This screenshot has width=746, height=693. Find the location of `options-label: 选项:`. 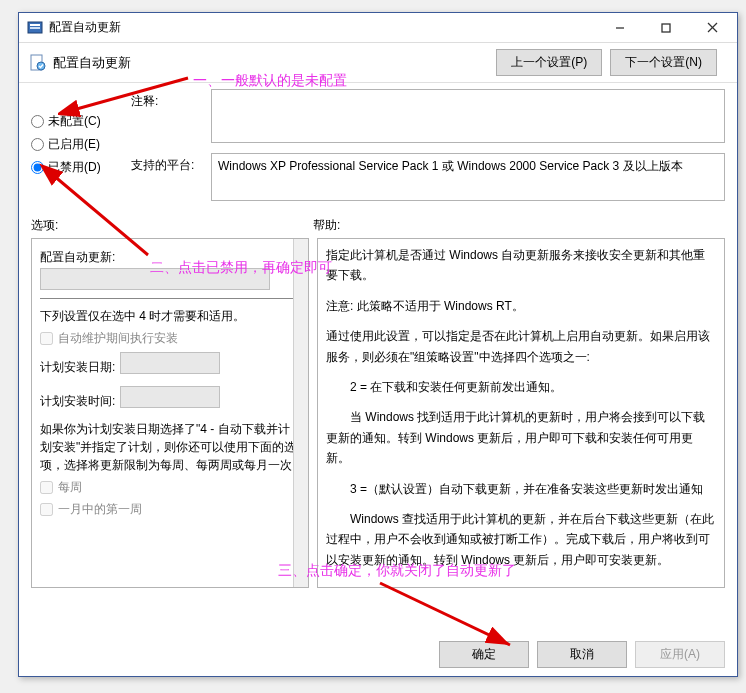

options-label: 选项: is located at coordinates (172, 226).